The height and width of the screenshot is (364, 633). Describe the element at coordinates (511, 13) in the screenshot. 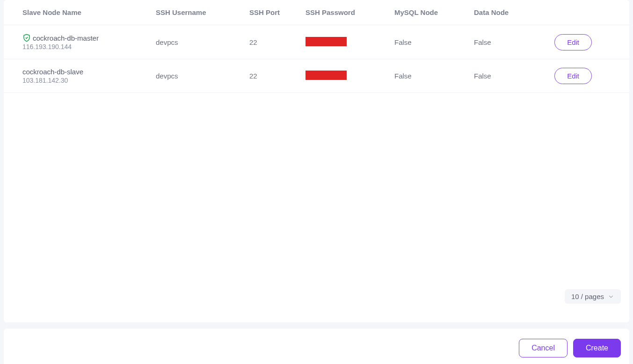

I see `col-header-data-node: Data Node` at that location.